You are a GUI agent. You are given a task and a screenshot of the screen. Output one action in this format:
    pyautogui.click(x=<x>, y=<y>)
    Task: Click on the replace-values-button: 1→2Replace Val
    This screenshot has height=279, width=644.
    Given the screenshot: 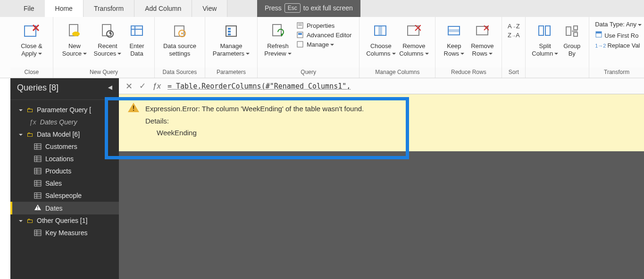 What is the action you would take?
    pyautogui.click(x=618, y=45)
    